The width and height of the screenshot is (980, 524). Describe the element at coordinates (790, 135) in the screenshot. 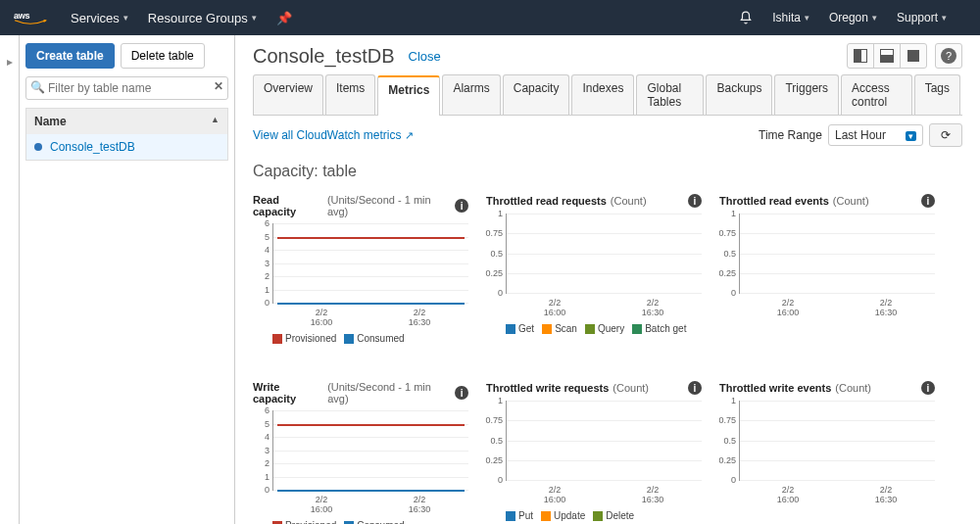

I see `time-range-label: Time Range` at that location.